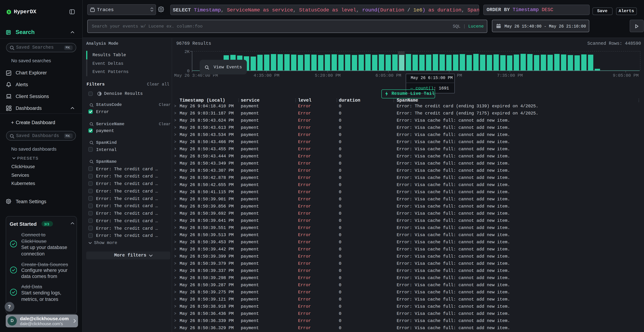 The image size is (644, 332). Describe the element at coordinates (187, 52) in the screenshot. I see `svg-text: 2K` at that location.